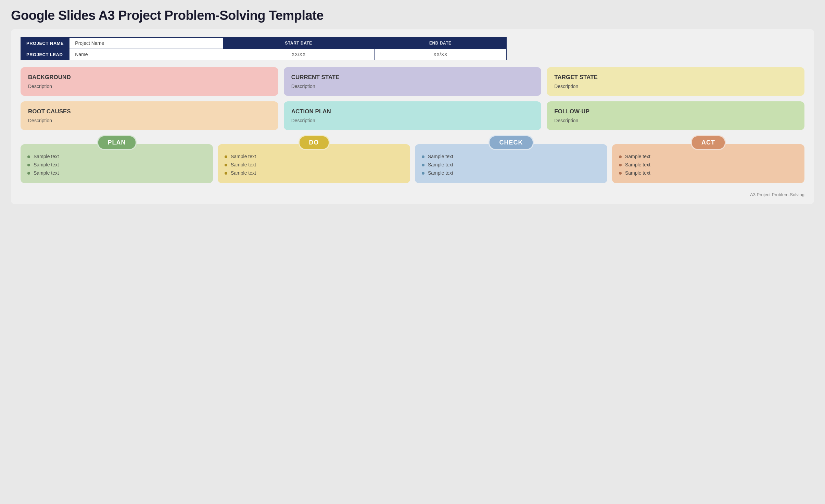 The width and height of the screenshot is (825, 504). Describe the element at coordinates (412, 16) in the screenshot. I see `page-title: Google Slides A3 Project Problem-Solving…` at that location.